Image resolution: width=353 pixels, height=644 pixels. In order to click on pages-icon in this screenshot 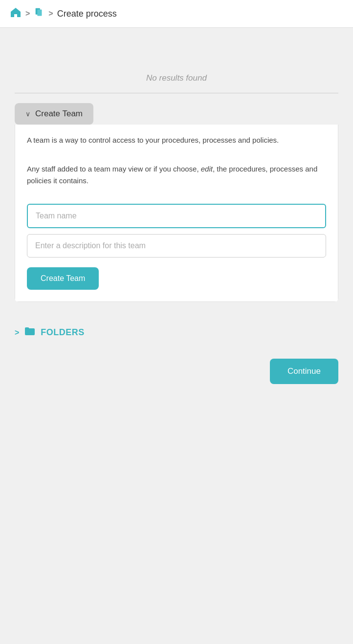, I will do `click(39, 14)`.